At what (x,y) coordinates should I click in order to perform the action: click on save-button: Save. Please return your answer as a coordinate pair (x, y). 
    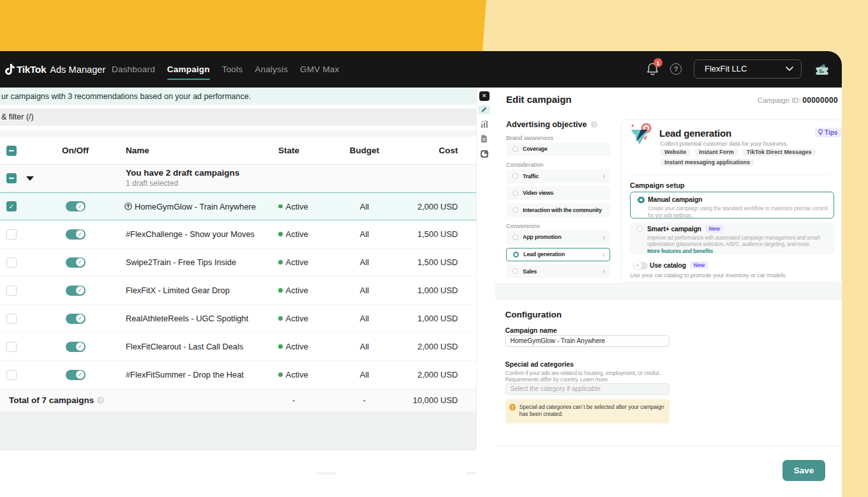
    Looking at the image, I should click on (804, 470).